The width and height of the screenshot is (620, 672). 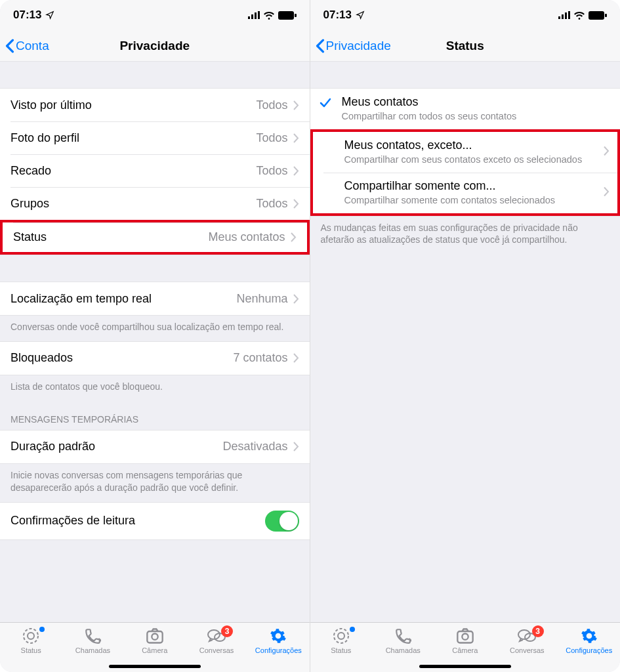 What do you see at coordinates (155, 46) in the screenshot?
I see `nav-bar: Conta Privacidade` at bounding box center [155, 46].